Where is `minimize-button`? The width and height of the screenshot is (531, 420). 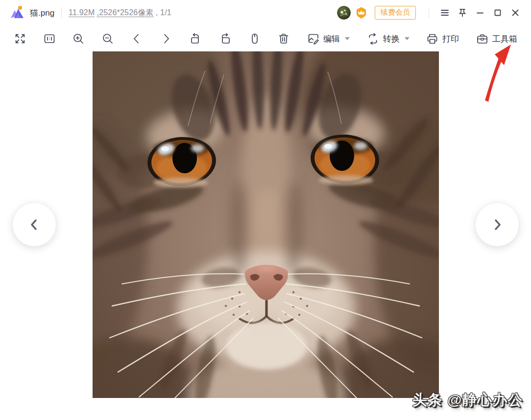 minimize-button is located at coordinates (480, 13).